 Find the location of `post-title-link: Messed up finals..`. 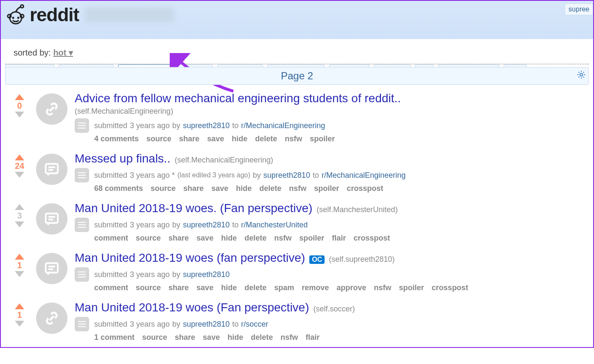

post-title-link: Messed up finals.. is located at coordinates (123, 159).